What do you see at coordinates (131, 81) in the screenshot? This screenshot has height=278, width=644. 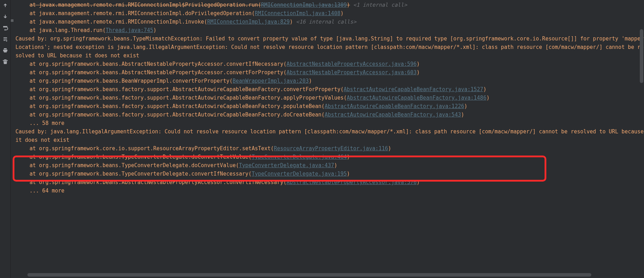 I see `console-text: at org.springframework.beans.BeanWrapper…` at bounding box center [131, 81].